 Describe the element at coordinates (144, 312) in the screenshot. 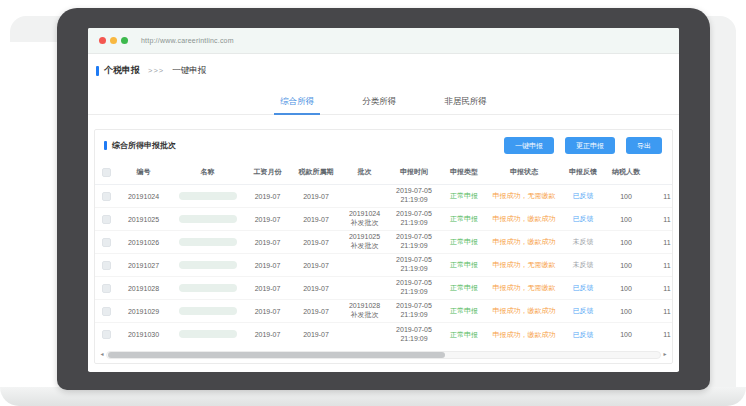

I see `batch-number: 20191029` at that location.